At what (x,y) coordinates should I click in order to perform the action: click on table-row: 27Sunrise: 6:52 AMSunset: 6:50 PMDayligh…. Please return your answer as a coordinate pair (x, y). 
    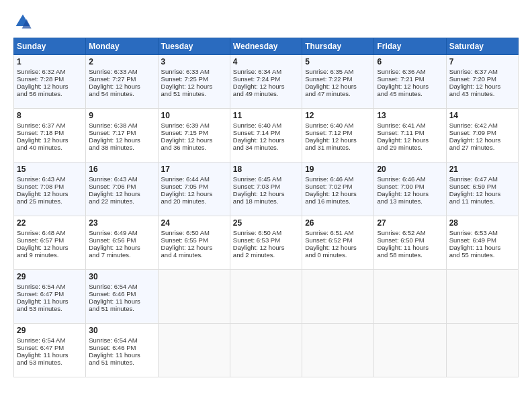
    Looking at the image, I should click on (410, 243).